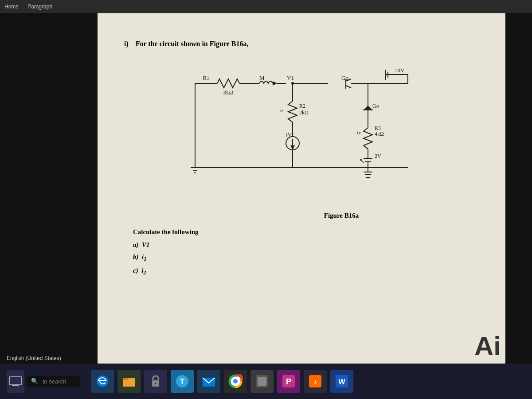 The image size is (532, 399). Describe the element at coordinates (304, 113) in the screenshot. I see `svg-text: 2kΩ` at that location.